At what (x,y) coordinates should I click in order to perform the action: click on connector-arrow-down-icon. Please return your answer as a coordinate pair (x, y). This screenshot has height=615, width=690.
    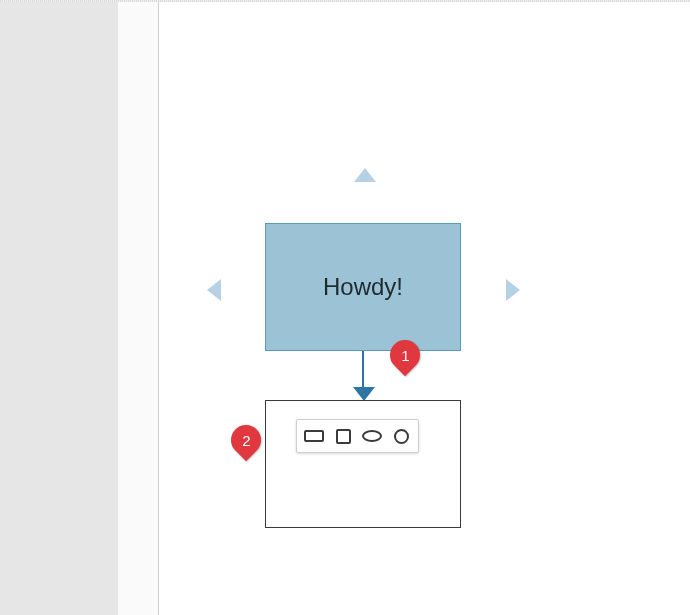
    Looking at the image, I should click on (364, 394).